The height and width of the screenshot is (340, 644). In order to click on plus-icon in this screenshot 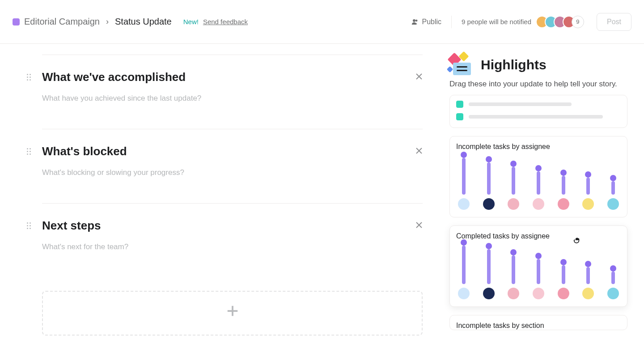, I will do `click(233, 311)`.